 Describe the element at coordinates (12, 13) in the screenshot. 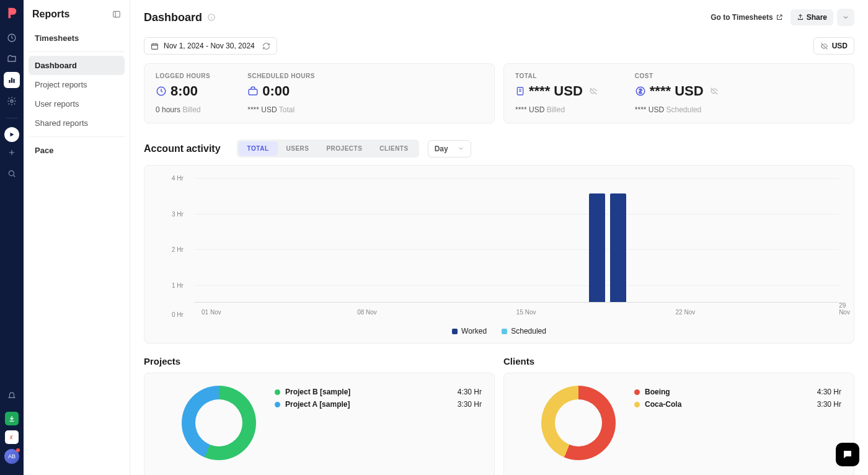

I see `app-logo` at that location.